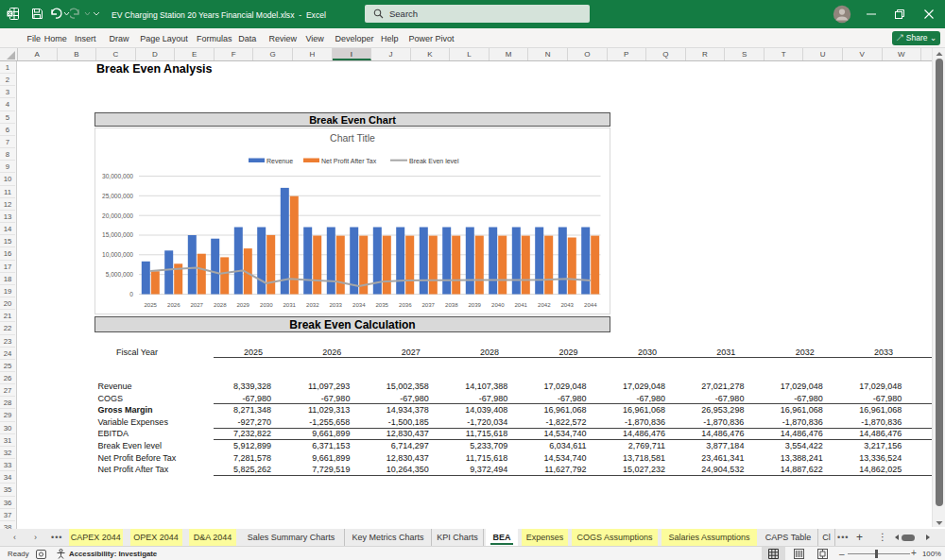 This screenshot has height=560, width=945. What do you see at coordinates (359, 304) in the screenshot?
I see `svg-text: 2034` at bounding box center [359, 304].